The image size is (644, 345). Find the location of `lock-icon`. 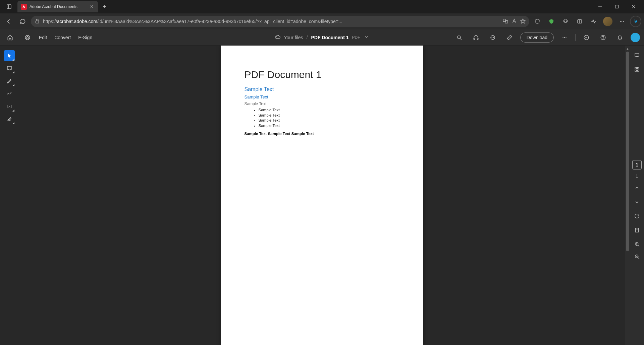

lock-icon is located at coordinates (37, 21).